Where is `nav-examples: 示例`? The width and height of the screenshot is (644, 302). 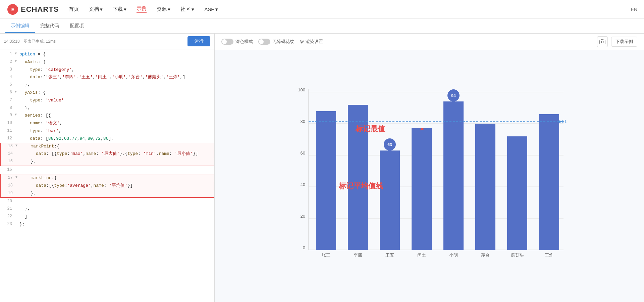 nav-examples: 示例 is located at coordinates (142, 9).